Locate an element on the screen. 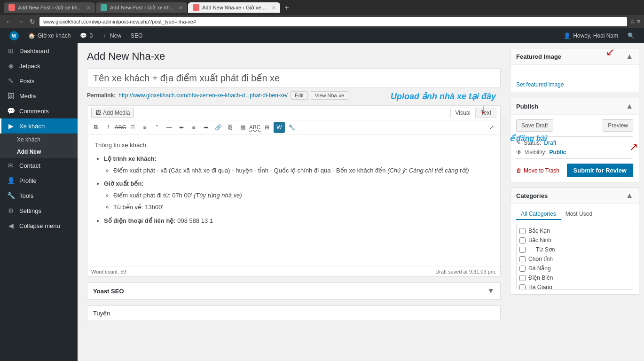 The width and height of the screenshot is (644, 361). sidebar-item-media: 🖼 Media is located at coordinates (39, 96).